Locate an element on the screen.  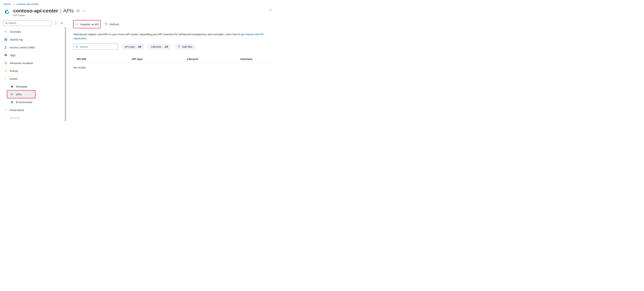
page-title-resource: contoso-api-center is located at coordinates (36, 11).